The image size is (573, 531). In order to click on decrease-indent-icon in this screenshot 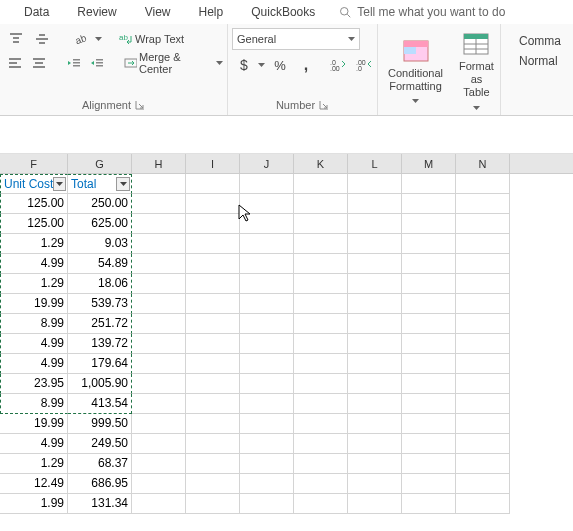, I will do `click(74, 63)`.